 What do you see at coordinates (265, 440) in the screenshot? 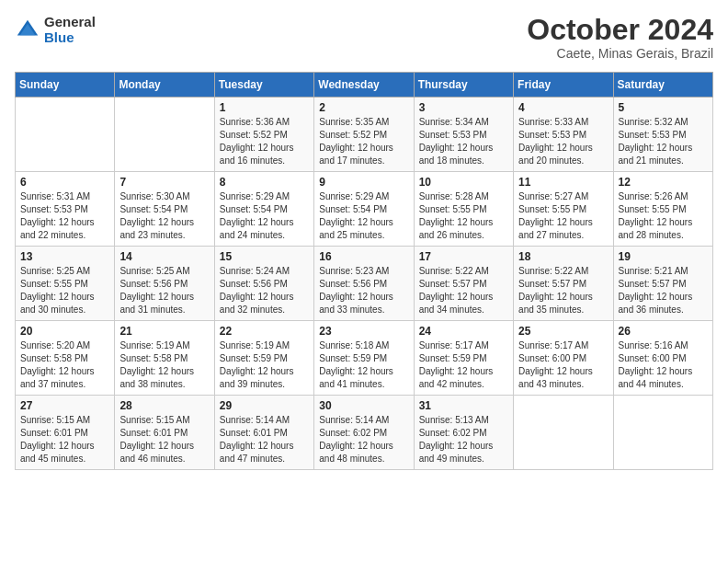
I see `day-detail: Sunrise: 5:14 AMSunset: 6:01 PMDaylight:…` at bounding box center [265, 440].